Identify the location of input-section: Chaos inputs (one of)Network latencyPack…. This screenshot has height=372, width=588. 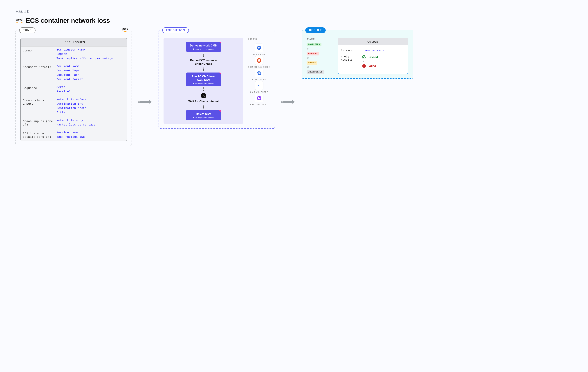
(74, 122).